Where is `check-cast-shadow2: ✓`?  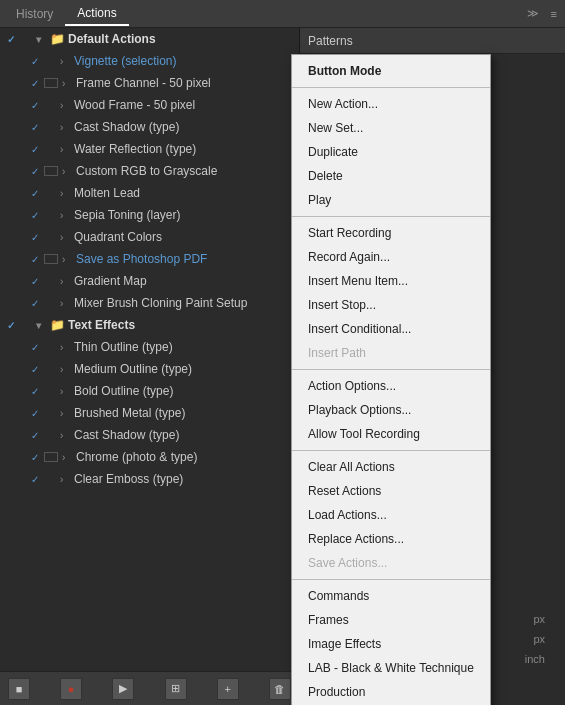
check-cast-shadow2: ✓ is located at coordinates (35, 435).